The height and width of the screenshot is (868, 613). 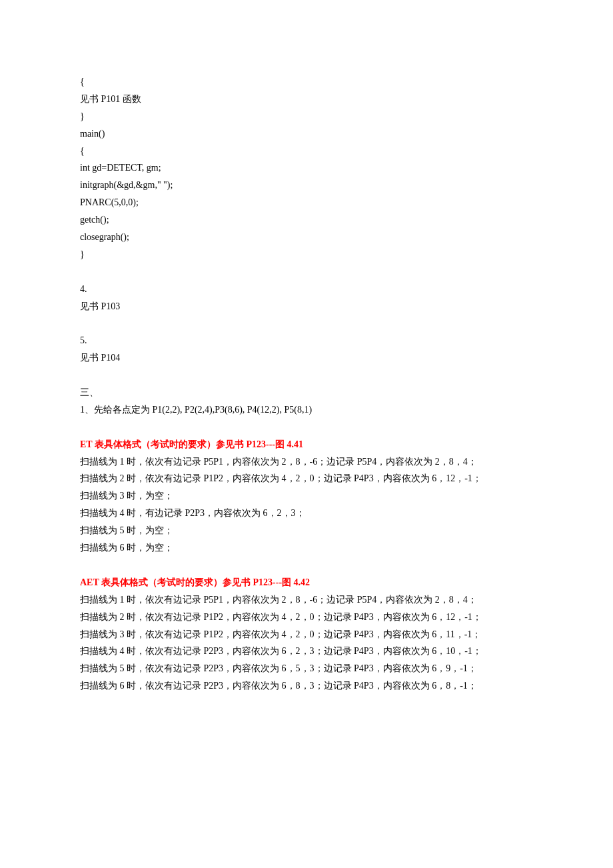 I want to click on section-number: 4., so click(x=306, y=289).